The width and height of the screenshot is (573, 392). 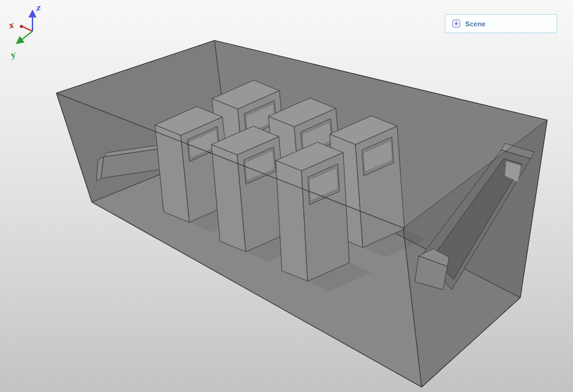 What do you see at coordinates (38, 7) in the screenshot?
I see `z-axis-label: z` at bounding box center [38, 7].